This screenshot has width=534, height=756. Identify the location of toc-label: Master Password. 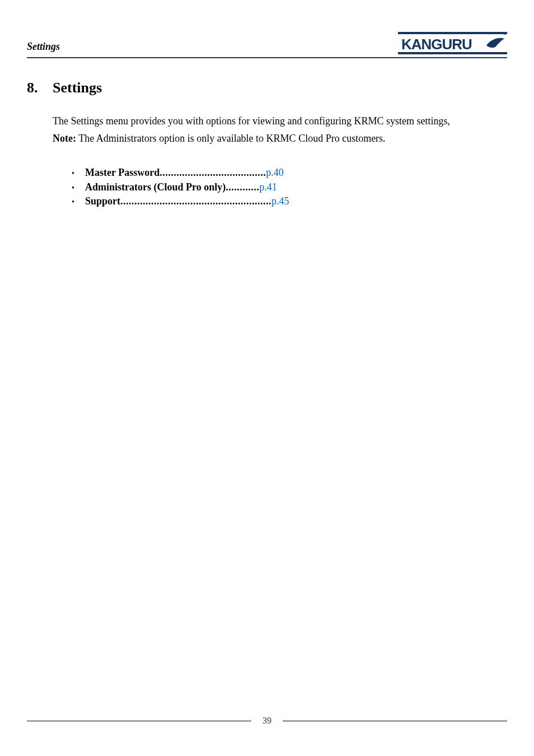
(122, 172).